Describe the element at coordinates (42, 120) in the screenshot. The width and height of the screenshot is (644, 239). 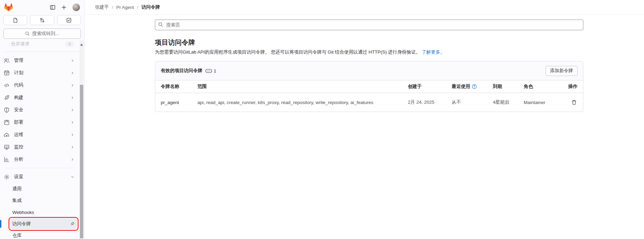
I see `sidebar: 搜索或转到... 合并请求 0 管理` at that location.